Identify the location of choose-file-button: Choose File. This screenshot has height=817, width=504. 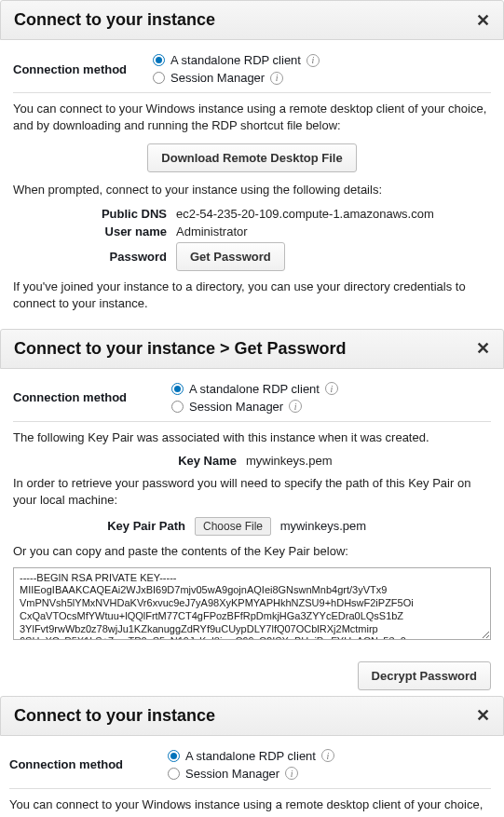
(233, 526).